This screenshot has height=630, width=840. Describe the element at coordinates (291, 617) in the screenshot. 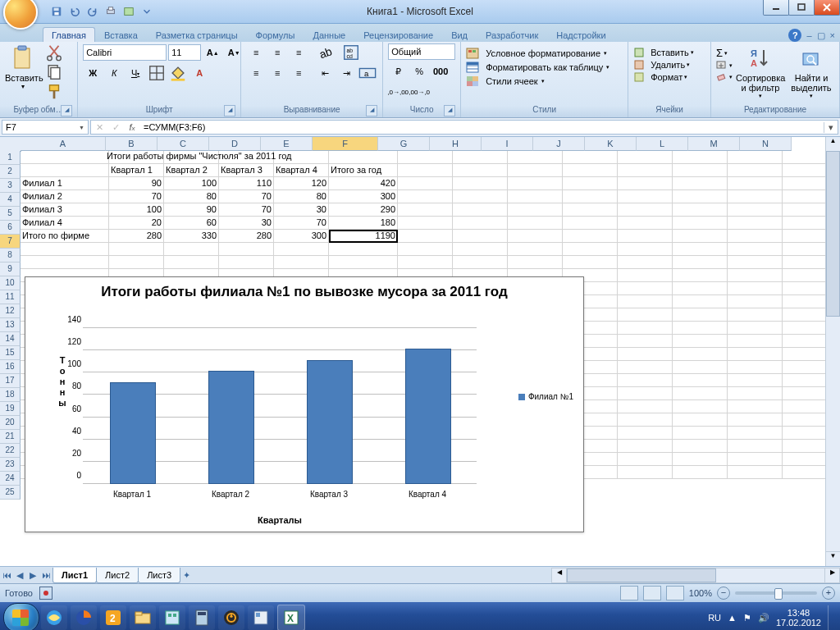

I see `taskbar-excel-icon: X` at that location.